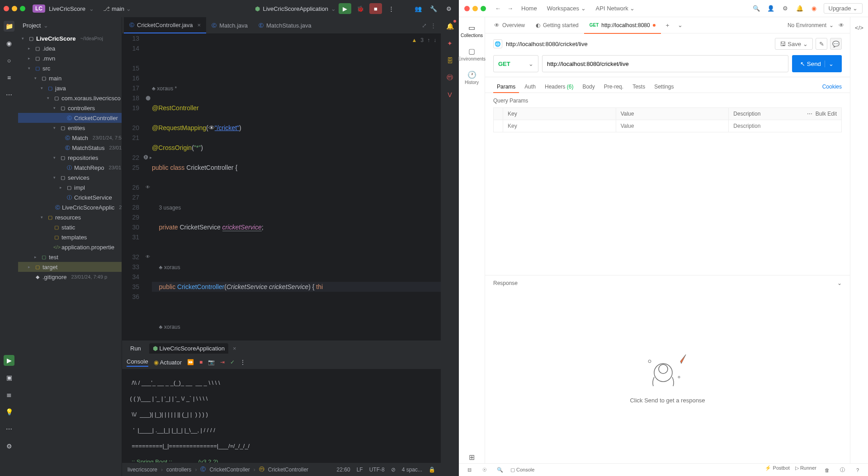 This screenshot has width=868, height=476. I want to click on find-icon: ☉, so click(485, 470).